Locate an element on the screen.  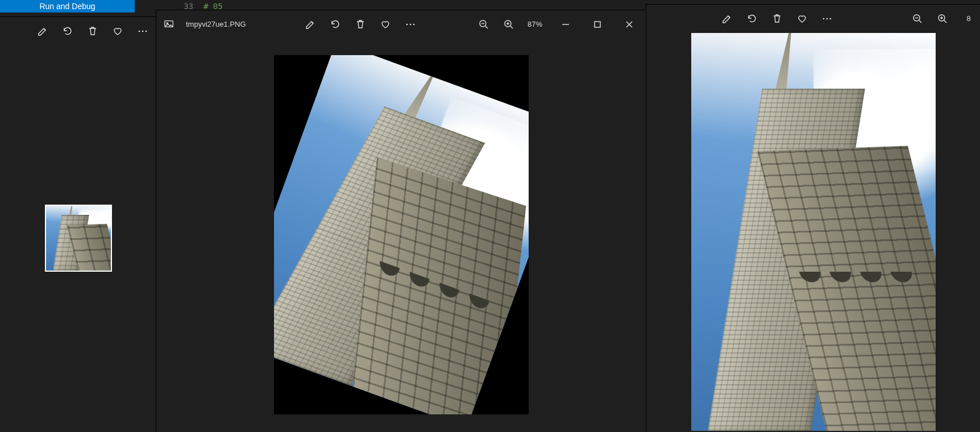
photos-app-icon is located at coordinates (169, 24).